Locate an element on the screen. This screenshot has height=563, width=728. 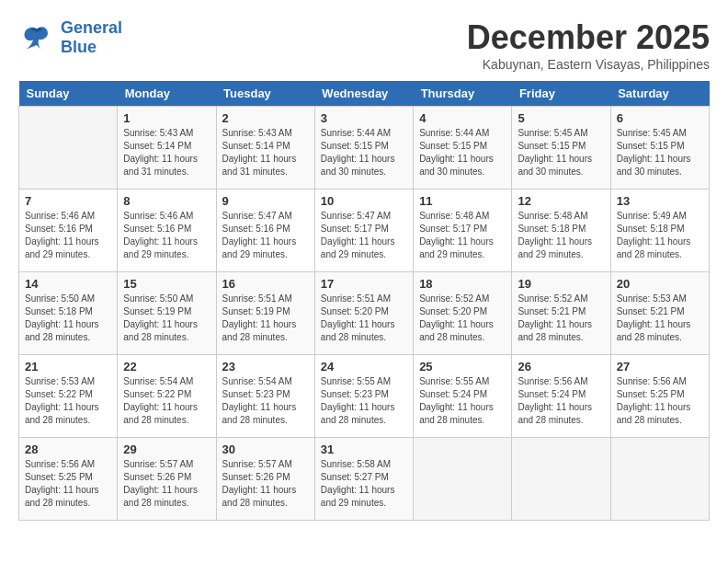
calendar-cell: 1Sunrise: 5:43 AMSunset: 5:14 PMDaylight… is located at coordinates (167, 148).